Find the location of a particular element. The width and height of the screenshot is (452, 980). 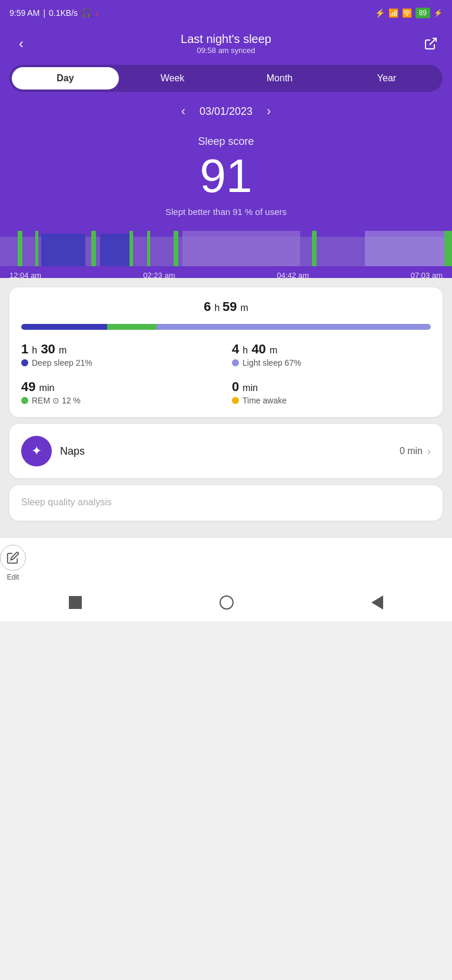

recent-apps-button is located at coordinates (75, 602).